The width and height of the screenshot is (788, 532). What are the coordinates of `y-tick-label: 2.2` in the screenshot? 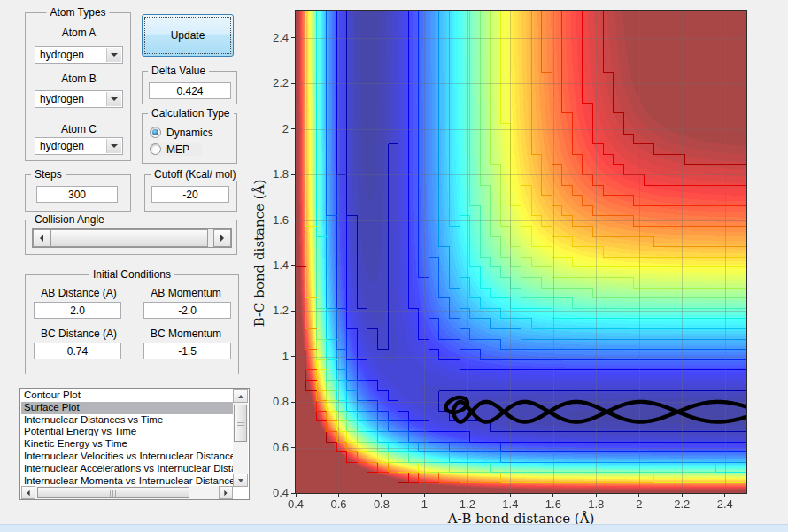 It's located at (272, 83).